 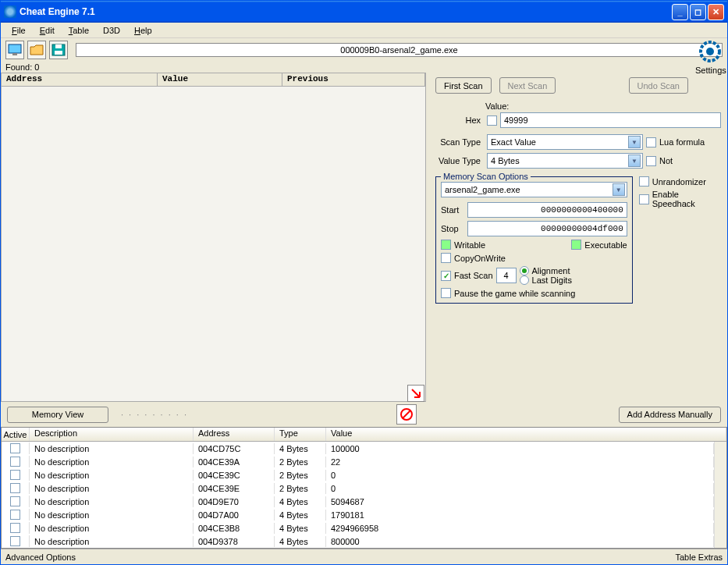 What do you see at coordinates (576, 245) in the screenshot?
I see `executable-checkbox` at bounding box center [576, 245].